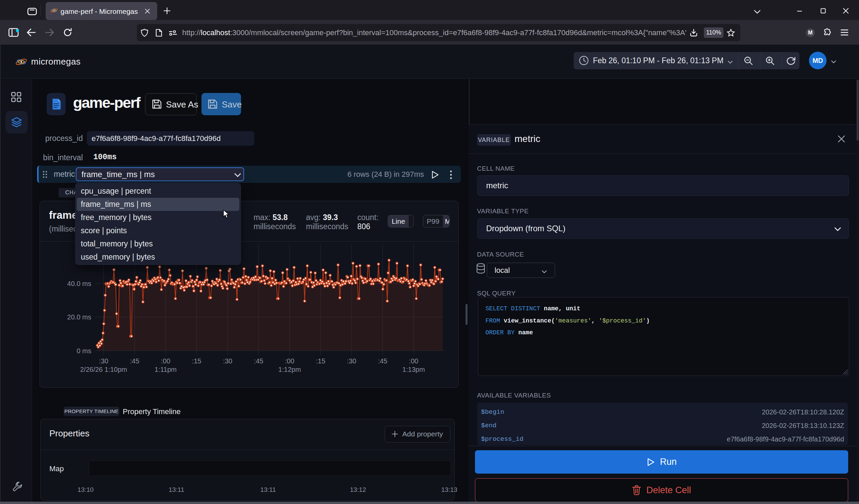 Image resolution: width=859 pixels, height=504 pixels. What do you see at coordinates (84, 351) in the screenshot?
I see `svg-text: 0 ms` at bounding box center [84, 351].